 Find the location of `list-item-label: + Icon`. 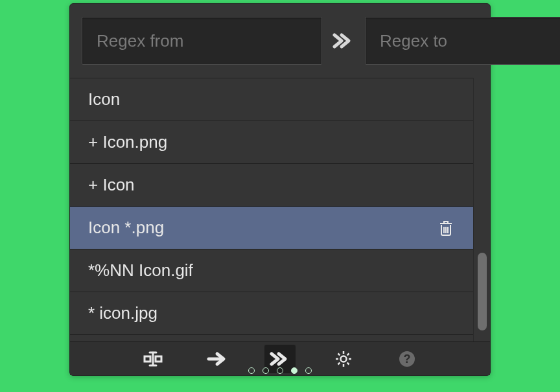

list-item-label: + Icon is located at coordinates (272, 185).